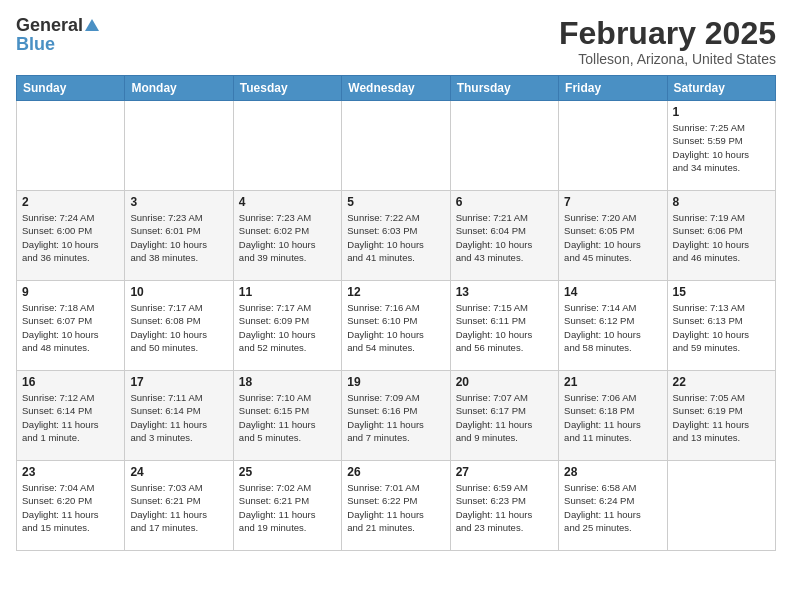 This screenshot has height=612, width=792. I want to click on week-row-1: 1Sunrise: 7:25 AM Sunset: 5:59 PM Daylig…, so click(396, 146).